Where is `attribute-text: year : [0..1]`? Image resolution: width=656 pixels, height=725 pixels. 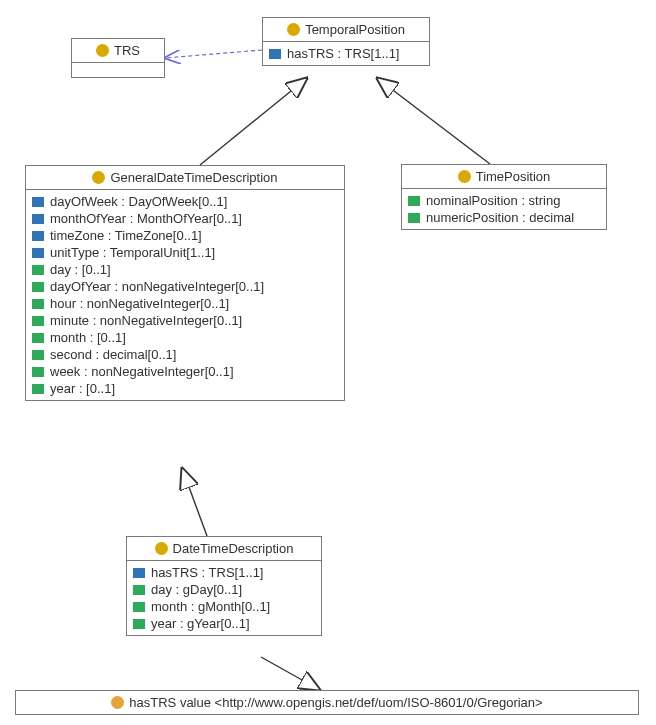
attribute-text: year : [0..1] is located at coordinates (82, 388).